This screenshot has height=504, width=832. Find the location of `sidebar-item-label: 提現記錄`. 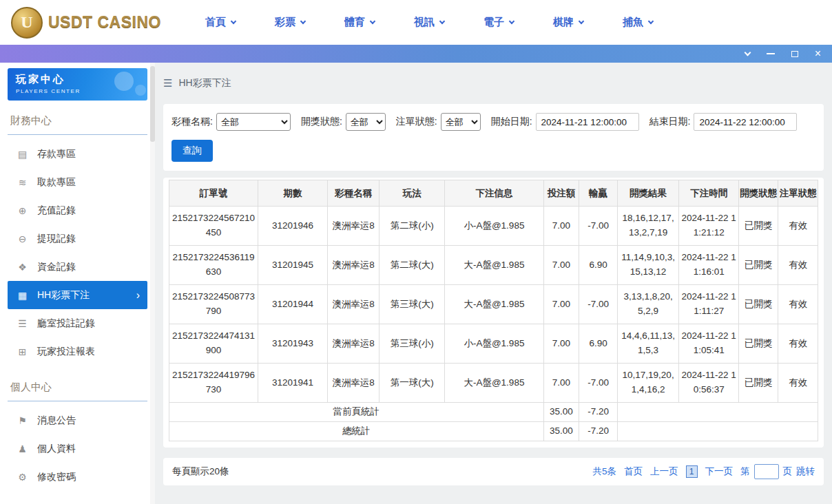

sidebar-item-label: 提現記錄 is located at coordinates (56, 239).